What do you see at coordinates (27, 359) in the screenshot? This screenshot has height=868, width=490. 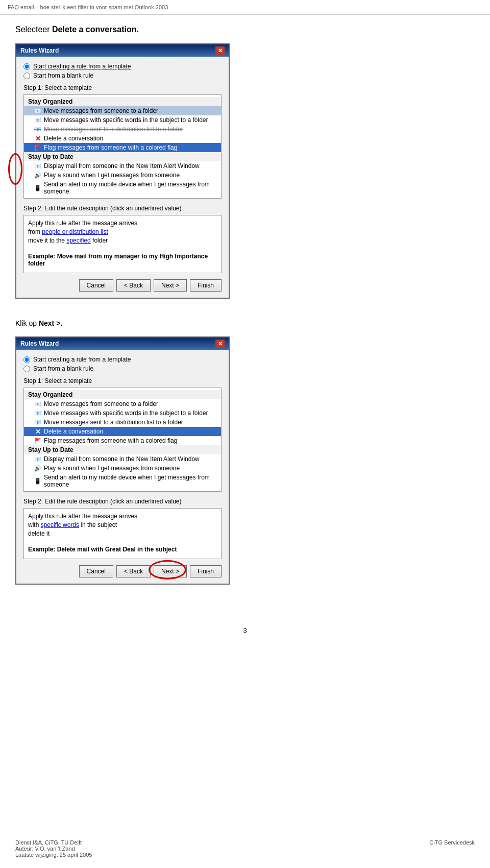 I see `dialog2-radio1` at bounding box center [27, 359].